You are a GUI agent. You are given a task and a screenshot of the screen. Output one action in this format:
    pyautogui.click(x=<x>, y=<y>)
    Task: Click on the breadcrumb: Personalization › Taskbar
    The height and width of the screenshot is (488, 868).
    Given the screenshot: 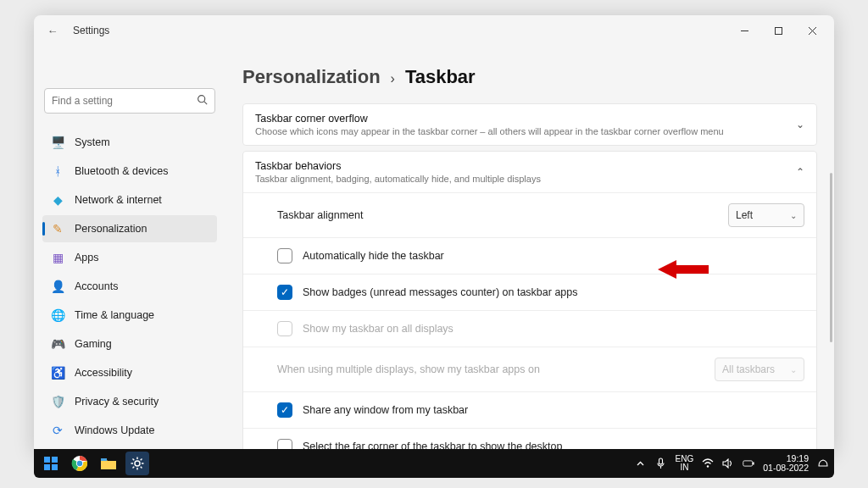 What is the action you would take?
    pyautogui.click(x=530, y=77)
    